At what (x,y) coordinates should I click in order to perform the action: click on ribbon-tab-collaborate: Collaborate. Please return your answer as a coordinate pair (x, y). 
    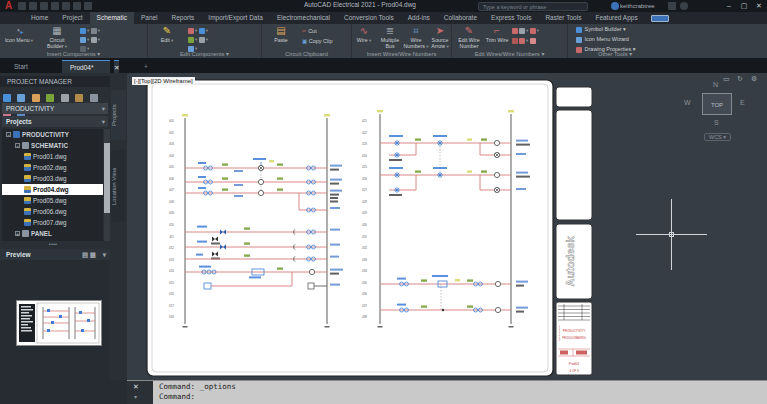
    Looking at the image, I should click on (460, 18).